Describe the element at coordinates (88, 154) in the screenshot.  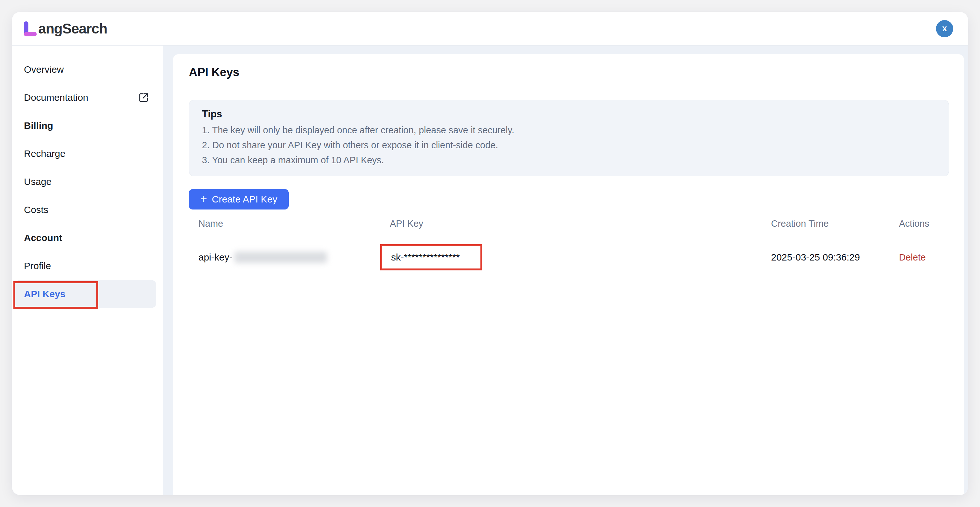
I see `sidebar-item-recharge: Recharge` at that location.